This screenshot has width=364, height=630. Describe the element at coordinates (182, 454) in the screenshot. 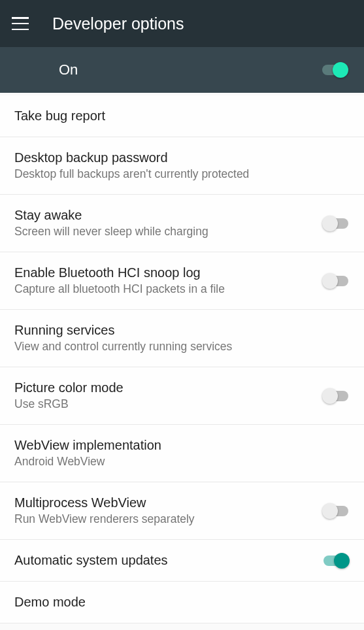

I see `item-webview-implementation: WebView implementation Android WebView` at that location.